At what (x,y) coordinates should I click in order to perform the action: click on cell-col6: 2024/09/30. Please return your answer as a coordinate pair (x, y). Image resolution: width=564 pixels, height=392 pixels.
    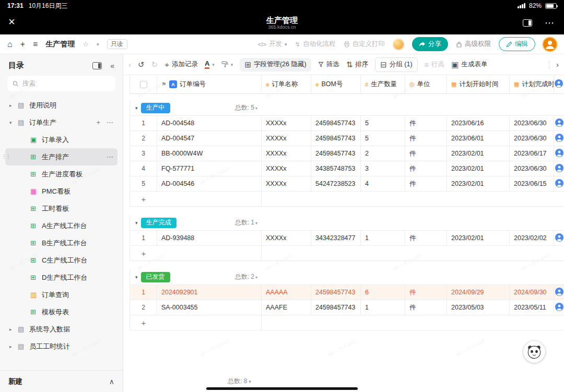
    Looking at the image, I should click on (532, 292).